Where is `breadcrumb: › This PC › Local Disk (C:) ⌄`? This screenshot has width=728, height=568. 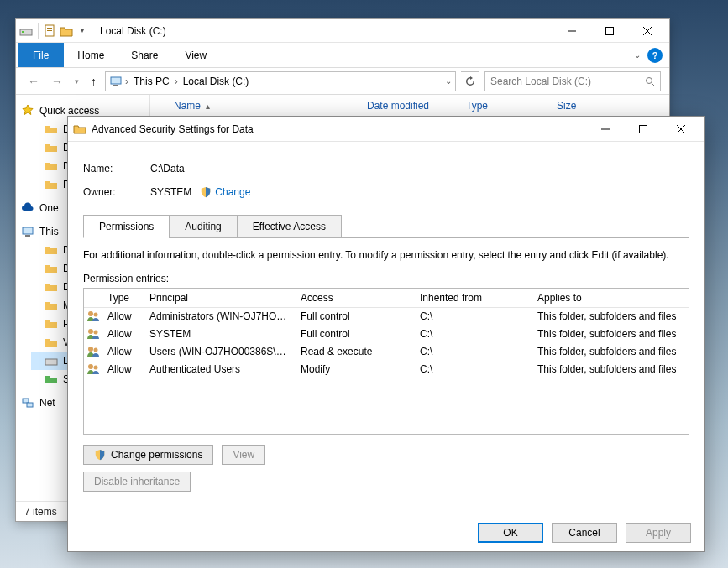
breadcrumb: › This PC › Local Disk (C:) ⌄ is located at coordinates (280, 81).